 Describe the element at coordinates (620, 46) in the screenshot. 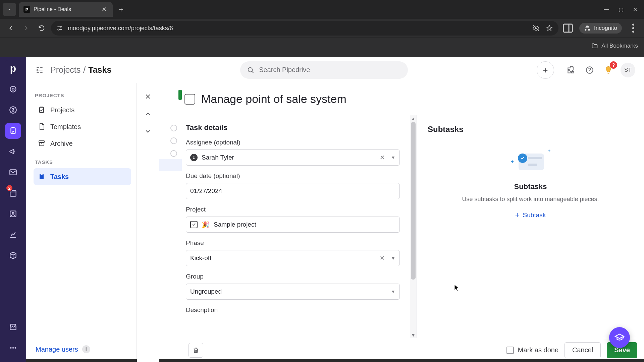

I see `all-bookmarks-label: All Bookmarks` at that location.